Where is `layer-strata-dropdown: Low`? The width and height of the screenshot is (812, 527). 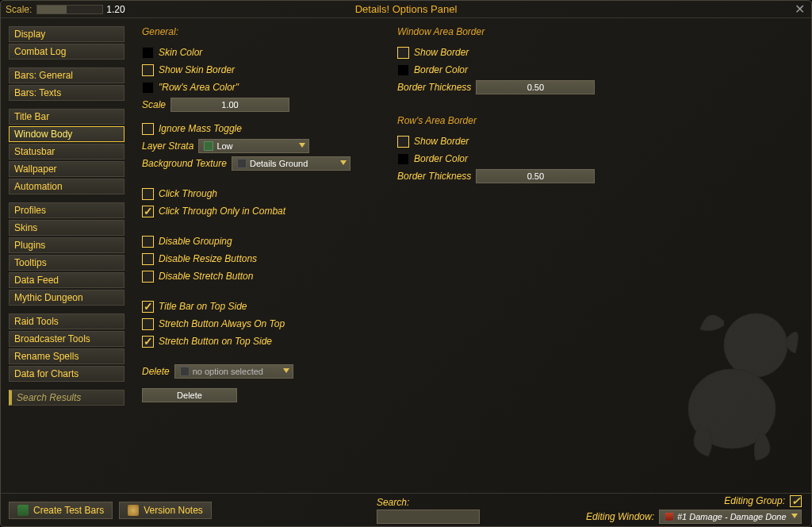 layer-strata-dropdown: Low is located at coordinates (254, 146).